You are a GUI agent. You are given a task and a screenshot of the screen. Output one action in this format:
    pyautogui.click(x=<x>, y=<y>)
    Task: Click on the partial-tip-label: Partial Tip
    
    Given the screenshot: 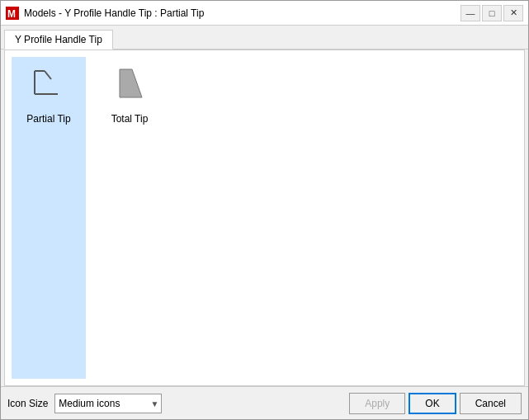 What is the action you would take?
    pyautogui.click(x=48, y=119)
    